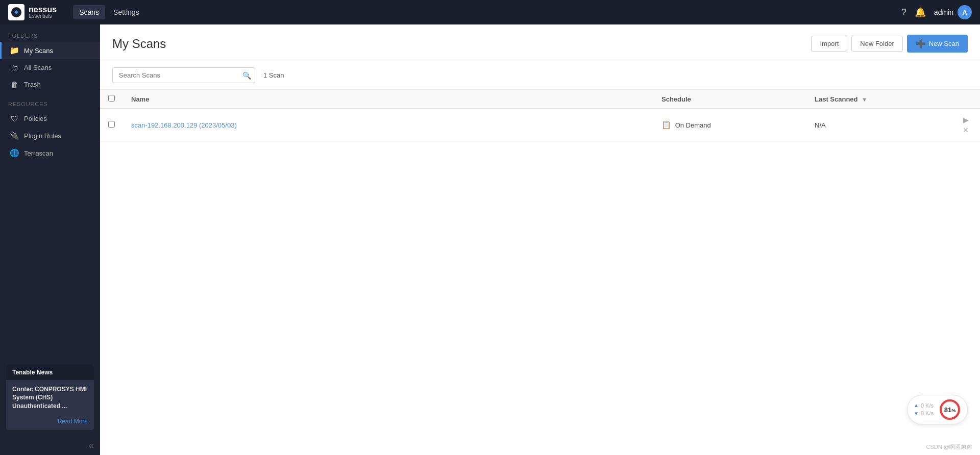 This screenshot has height=455, width=980. What do you see at coordinates (960, 125) in the screenshot?
I see `row-actions-cell: ▶ ✕` at bounding box center [960, 125].